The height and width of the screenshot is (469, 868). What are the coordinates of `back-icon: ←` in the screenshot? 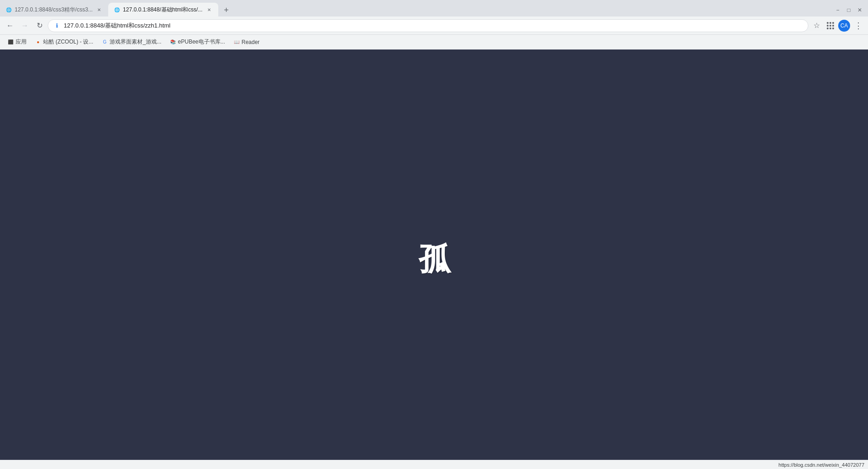 It's located at (10, 26).